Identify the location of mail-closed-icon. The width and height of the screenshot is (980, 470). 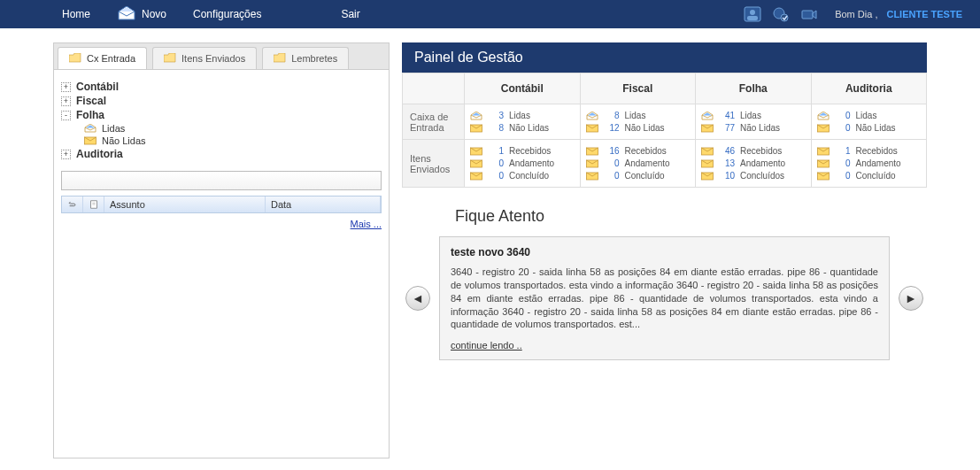
(90, 141).